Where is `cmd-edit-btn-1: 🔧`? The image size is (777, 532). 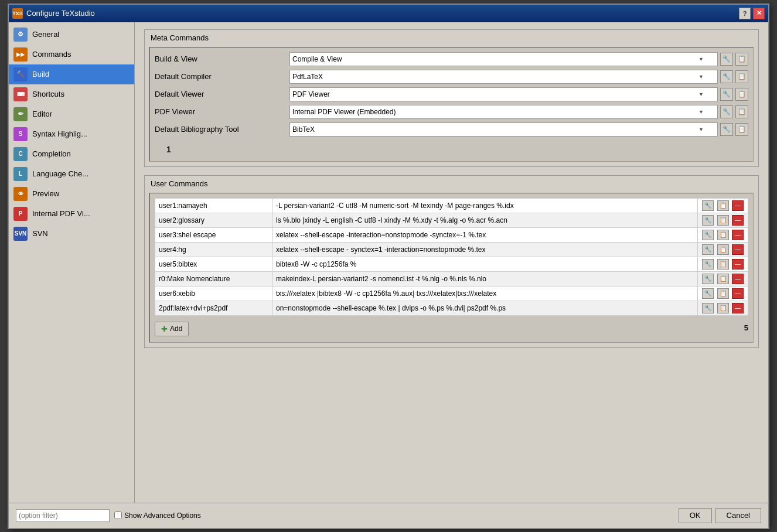
cmd-edit-btn-1: 🔧 is located at coordinates (708, 220).